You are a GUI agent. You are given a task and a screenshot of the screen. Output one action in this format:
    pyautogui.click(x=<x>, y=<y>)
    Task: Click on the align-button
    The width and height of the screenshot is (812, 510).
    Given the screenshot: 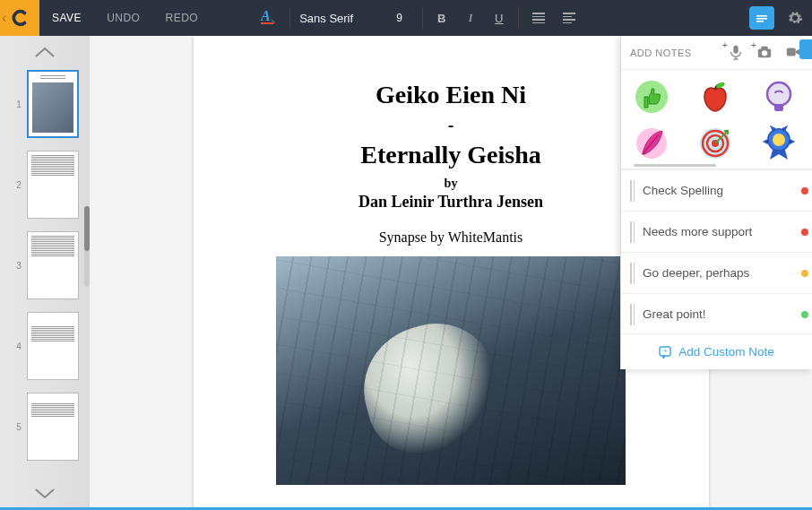 What is the action you would take?
    pyautogui.click(x=569, y=18)
    